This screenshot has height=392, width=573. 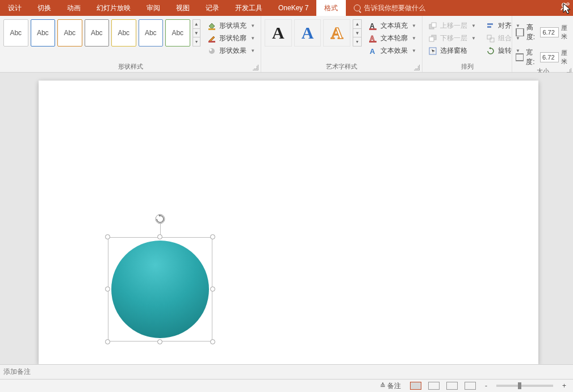 I want to click on gallery-more-button: ▾, so click(x=196, y=42).